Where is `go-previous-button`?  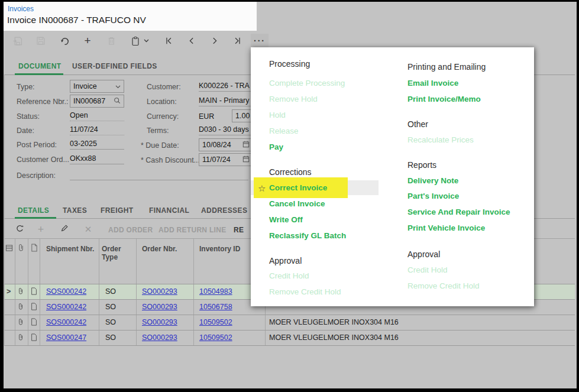
go-previous-button is located at coordinates (192, 41).